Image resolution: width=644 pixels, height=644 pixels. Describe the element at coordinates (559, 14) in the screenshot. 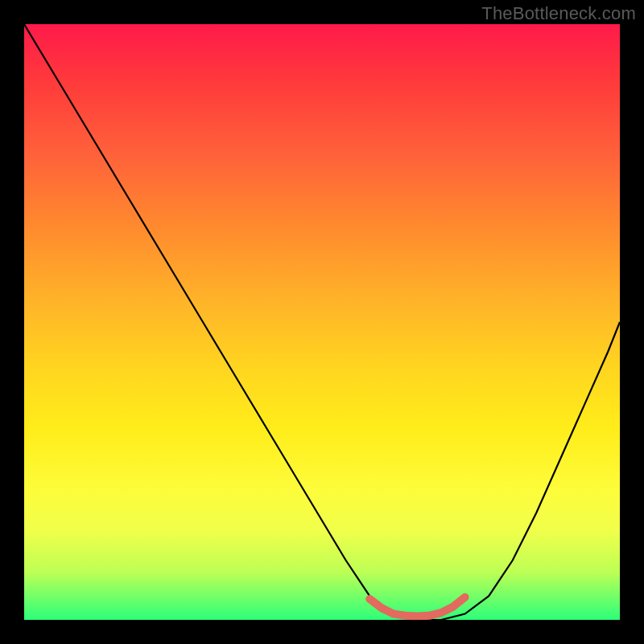

I see `attribution-text: TheBottleneck.com` at that location.